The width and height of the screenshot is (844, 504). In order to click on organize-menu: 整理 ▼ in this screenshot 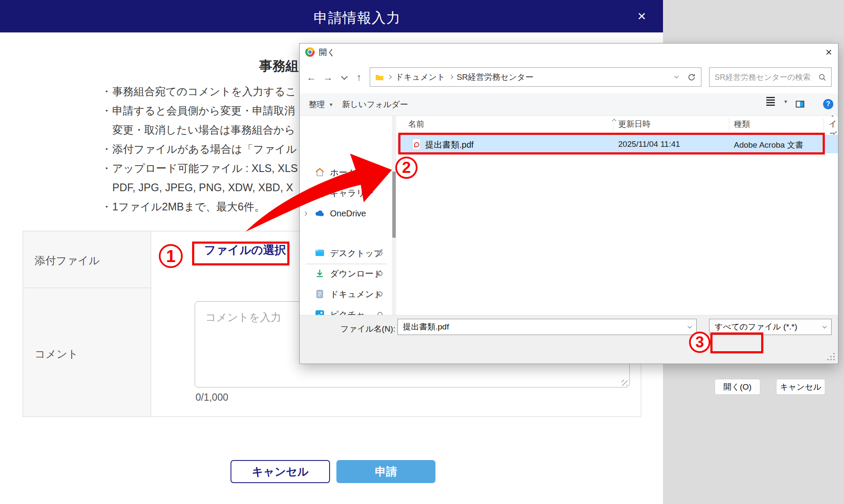, I will do `click(321, 105)`.